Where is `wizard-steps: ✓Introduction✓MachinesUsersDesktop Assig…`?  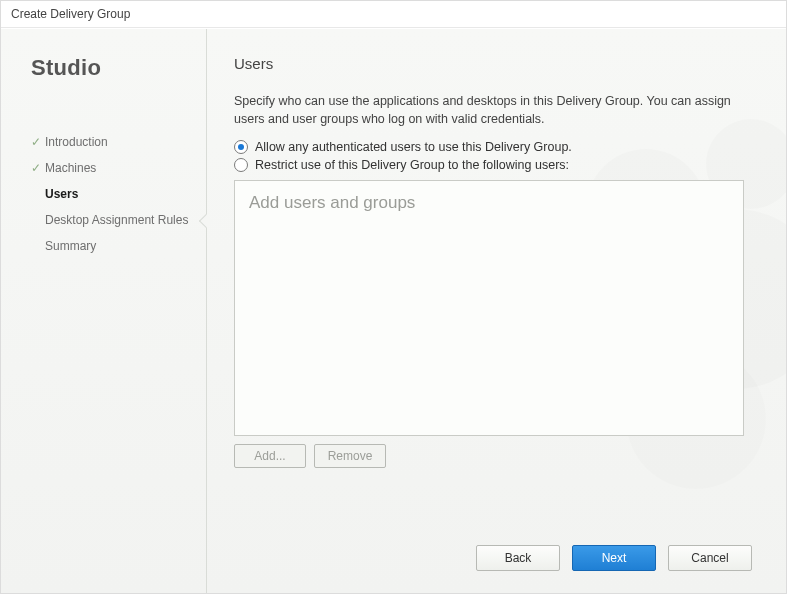
wizard-steps: ✓Introduction✓MachinesUsersDesktop Assig… is located at coordinates (118, 194).